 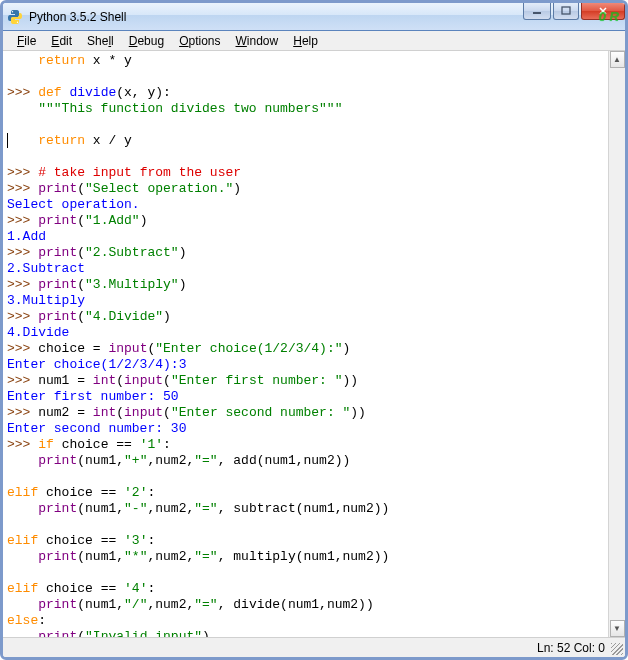 I want to click on statusbar: Ln: 52 Col: 0, so click(x=314, y=647).